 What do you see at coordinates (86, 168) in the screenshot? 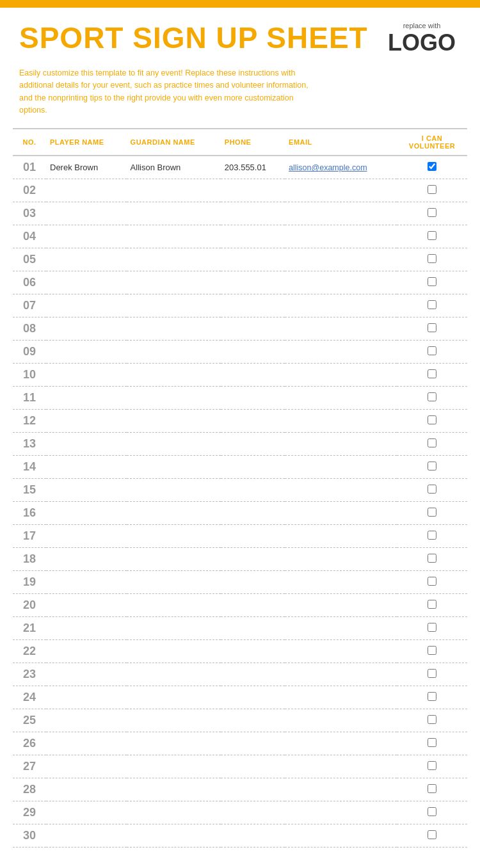
I see `cell-player-name: Derek Brown` at bounding box center [86, 168].